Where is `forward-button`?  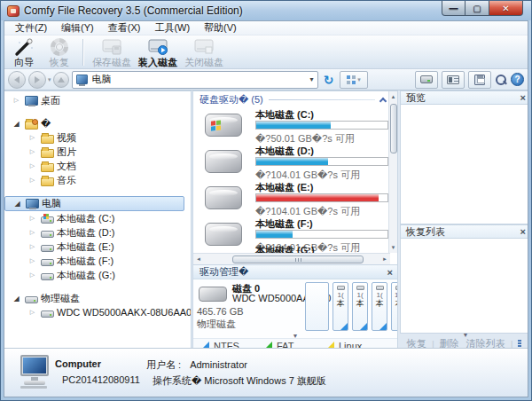 forward-button is located at coordinates (37, 80).